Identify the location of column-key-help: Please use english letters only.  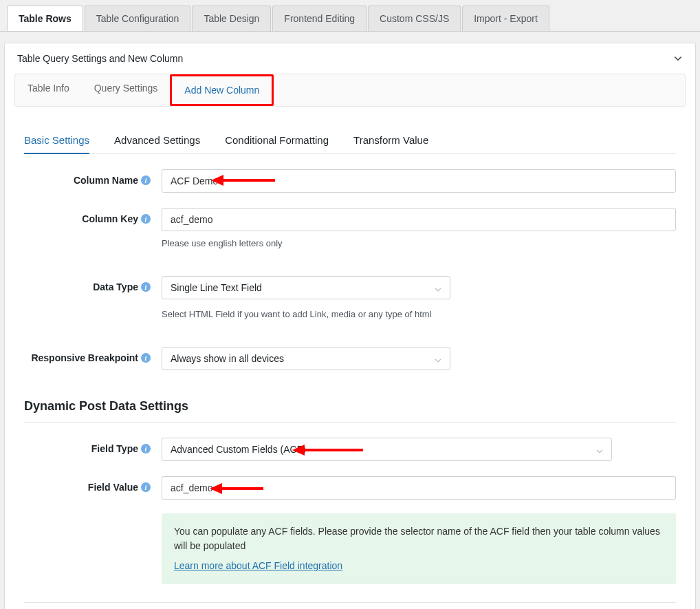
(419, 244).